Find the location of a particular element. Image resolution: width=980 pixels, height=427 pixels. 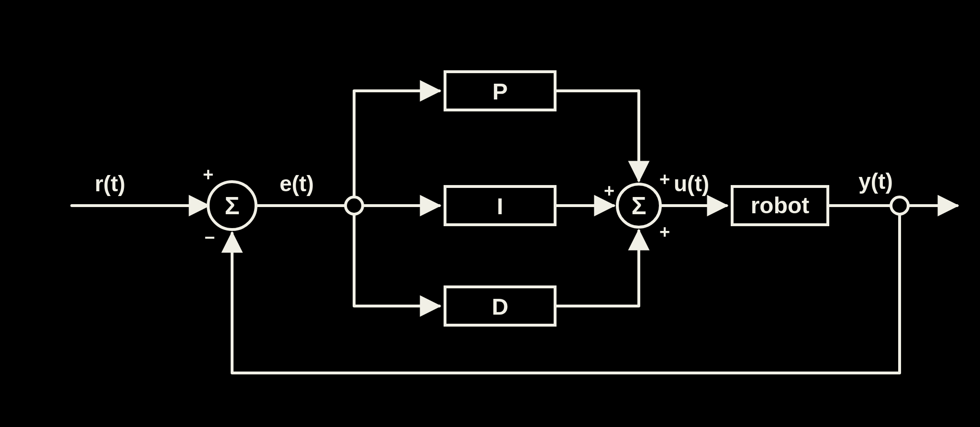

block-integral-label: I is located at coordinates (500, 207).